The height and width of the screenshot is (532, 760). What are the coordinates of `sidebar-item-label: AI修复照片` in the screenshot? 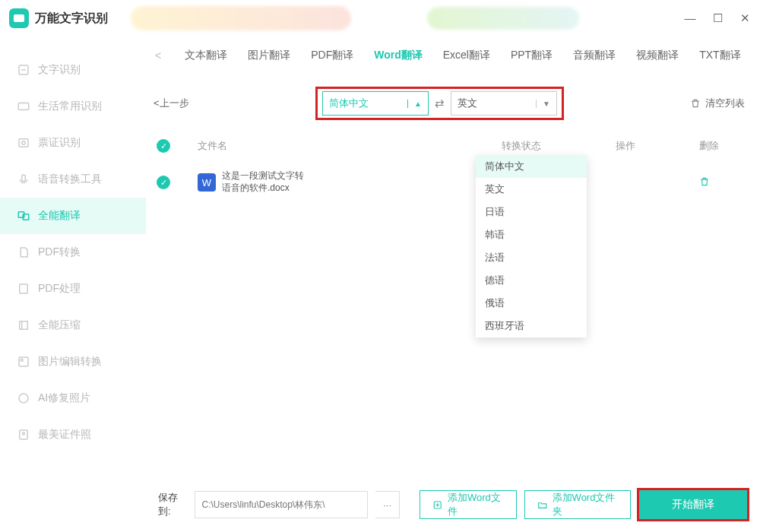 It's located at (64, 398).